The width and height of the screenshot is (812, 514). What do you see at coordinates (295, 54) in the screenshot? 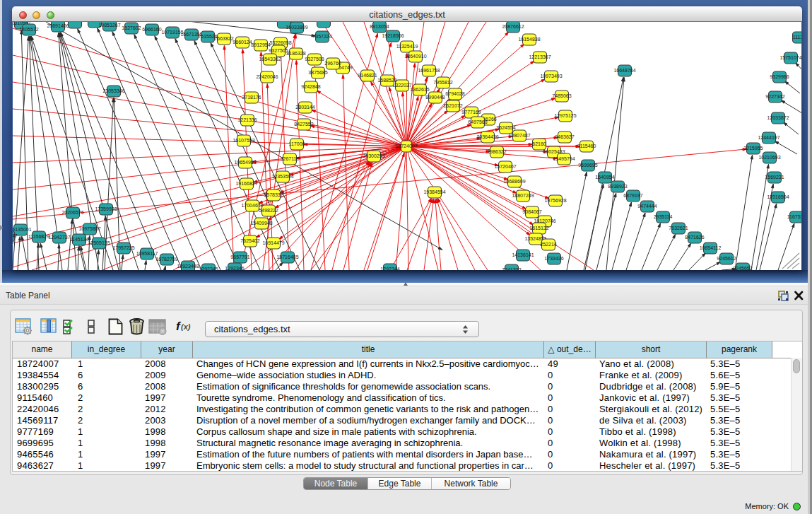
I see `svg-text: 8186328` at bounding box center [295, 54].